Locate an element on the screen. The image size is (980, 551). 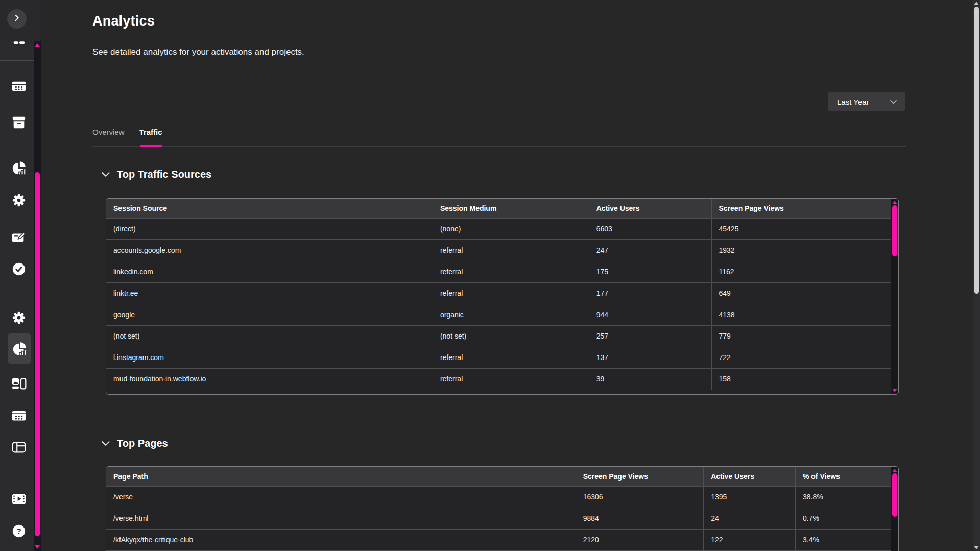
table-cell: 45425 is located at coordinates (801, 229).